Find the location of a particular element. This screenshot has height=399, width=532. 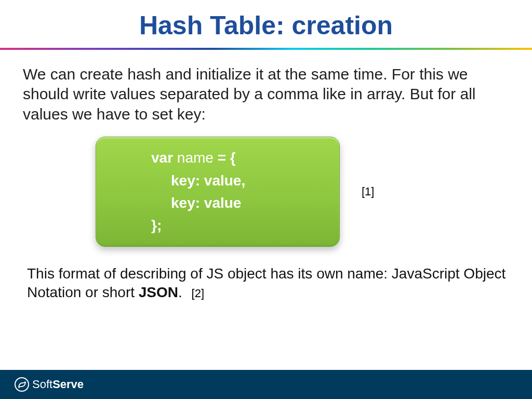

code-block: var name = { key: value, key: value }; is located at coordinates (218, 192).